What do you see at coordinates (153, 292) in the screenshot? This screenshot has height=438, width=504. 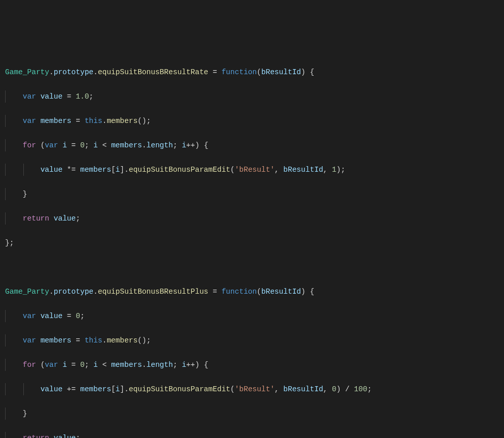 I see `function-name: equipSuitBonusBResultPlus` at bounding box center [153, 292].